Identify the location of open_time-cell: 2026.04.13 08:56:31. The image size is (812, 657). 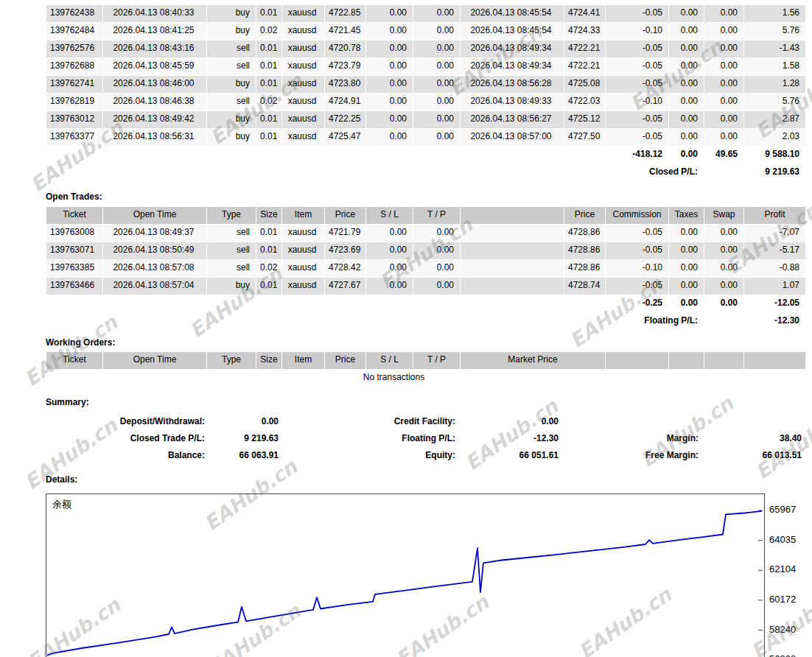
(155, 137).